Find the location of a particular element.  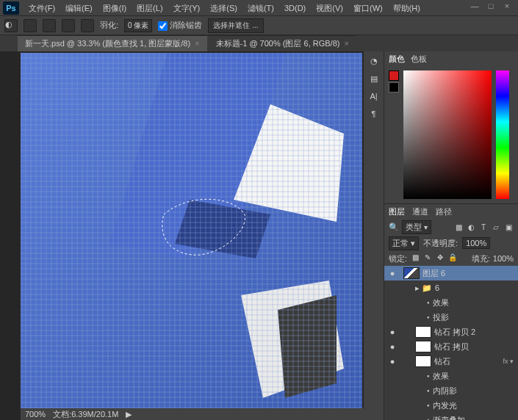

zoom-level: 700% is located at coordinates (35, 414).